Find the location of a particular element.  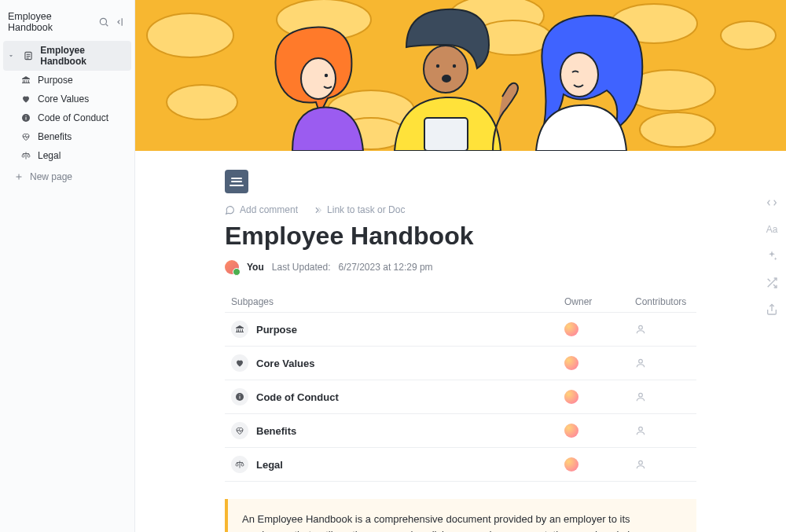

sparkle-icon is located at coordinates (772, 256).